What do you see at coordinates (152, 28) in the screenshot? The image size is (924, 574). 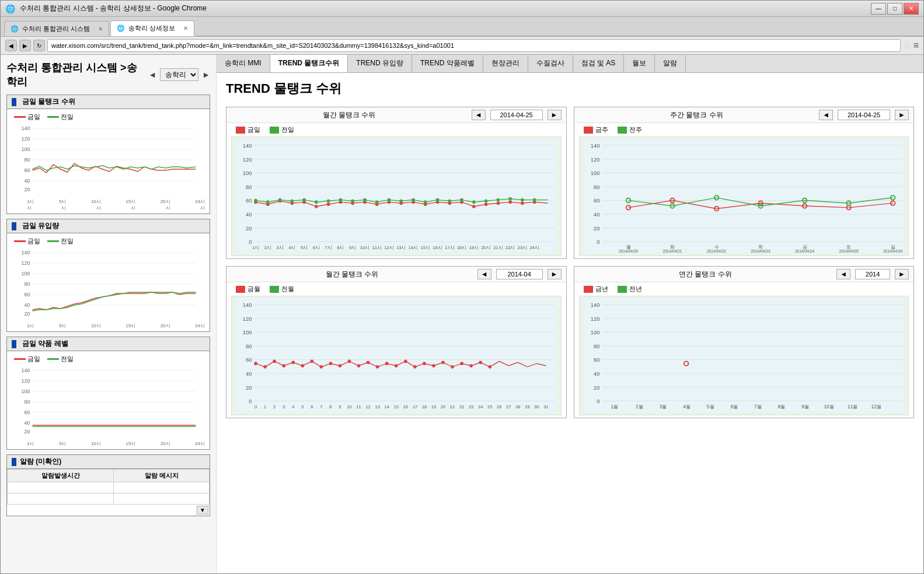 I see `browser-tab-2: 🌐 송학리 상세정보 ✕` at bounding box center [152, 28].